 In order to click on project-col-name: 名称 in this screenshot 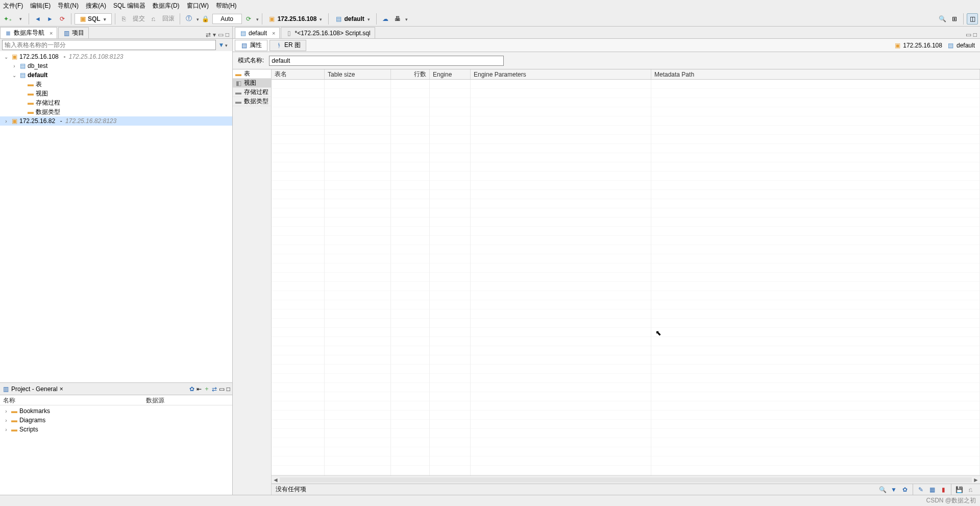, I will do `click(71, 400)`.